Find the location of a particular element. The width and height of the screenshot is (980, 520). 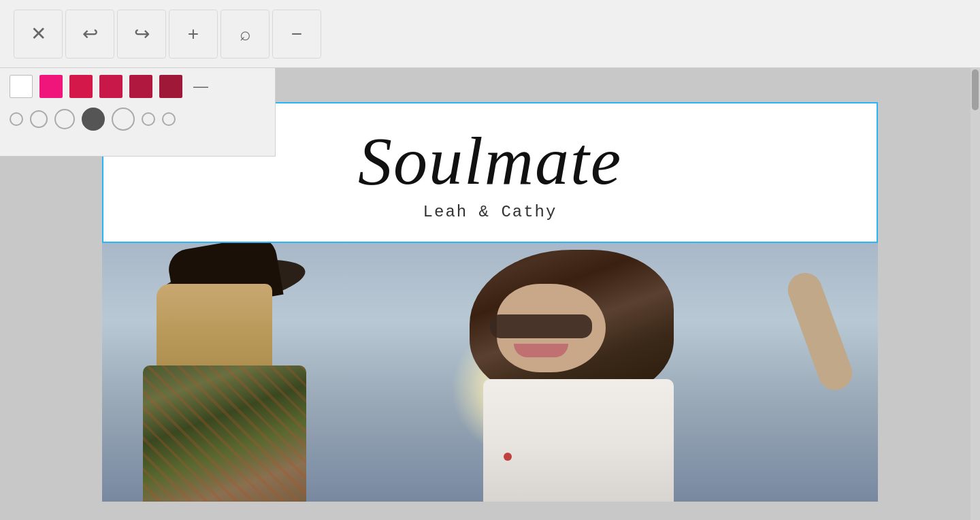

stroke-md is located at coordinates (65, 119).